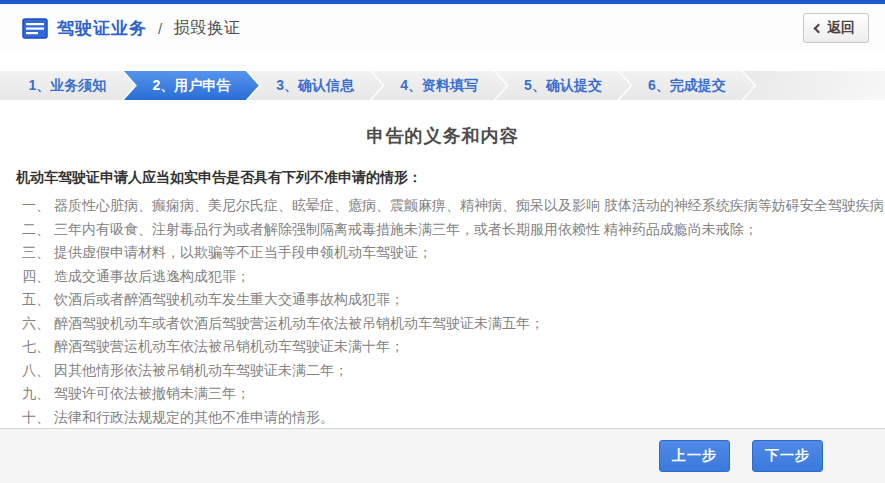 The width and height of the screenshot is (885, 483). I want to click on step-5-confirm-submit: 5、确认提交, so click(564, 86).